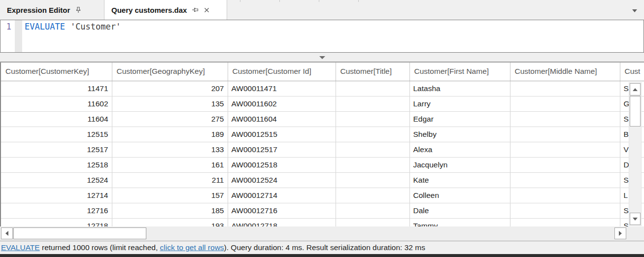 This screenshot has width=644, height=257. I want to click on table-cell: AW00012518, so click(282, 164).